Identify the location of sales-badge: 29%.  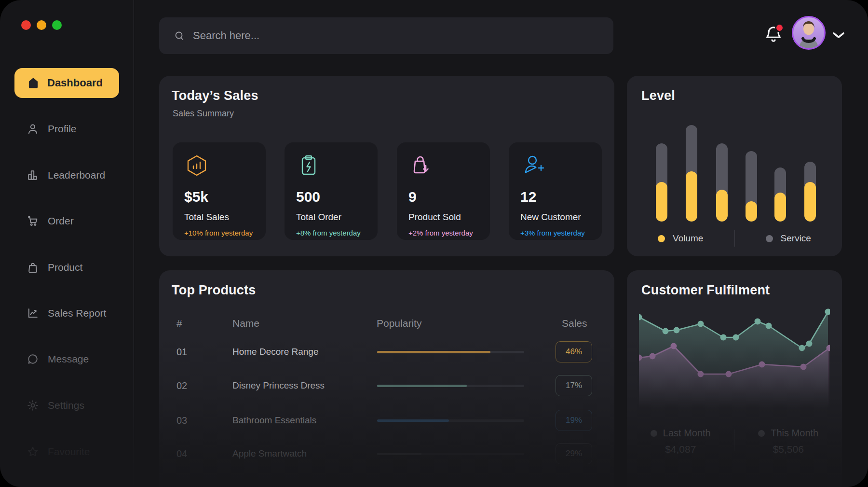
(574, 454).